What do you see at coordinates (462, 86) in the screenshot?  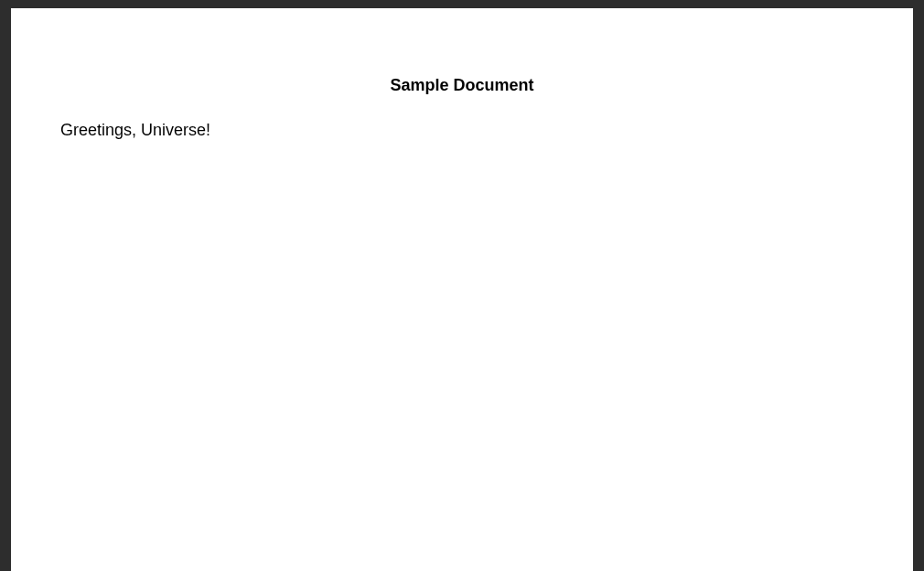 I see `document-title: Sample Document` at bounding box center [462, 86].